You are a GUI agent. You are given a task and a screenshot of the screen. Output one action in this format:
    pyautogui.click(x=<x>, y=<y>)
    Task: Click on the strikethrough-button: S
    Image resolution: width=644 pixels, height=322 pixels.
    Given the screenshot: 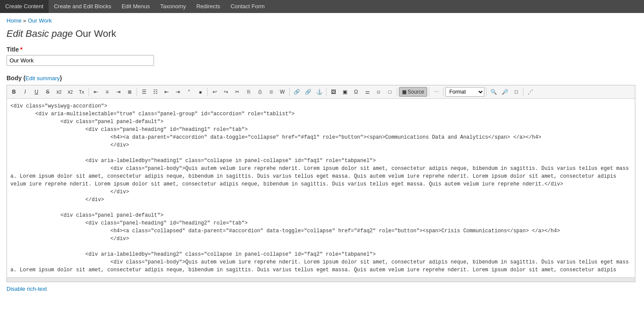 What is the action you would take?
    pyautogui.click(x=48, y=92)
    